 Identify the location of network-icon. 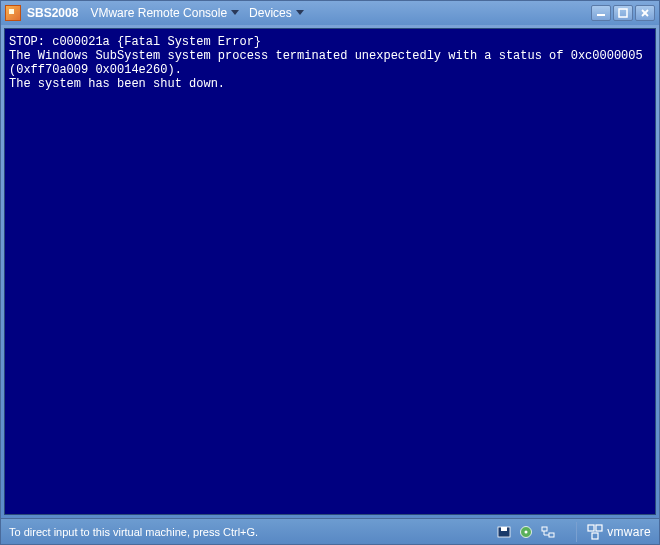
(548, 532).